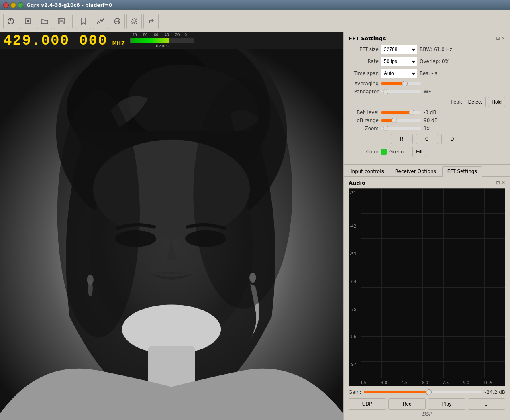 This screenshot has width=510, height=420. I want to click on audio-y-label-3: -53, so click(353, 254).